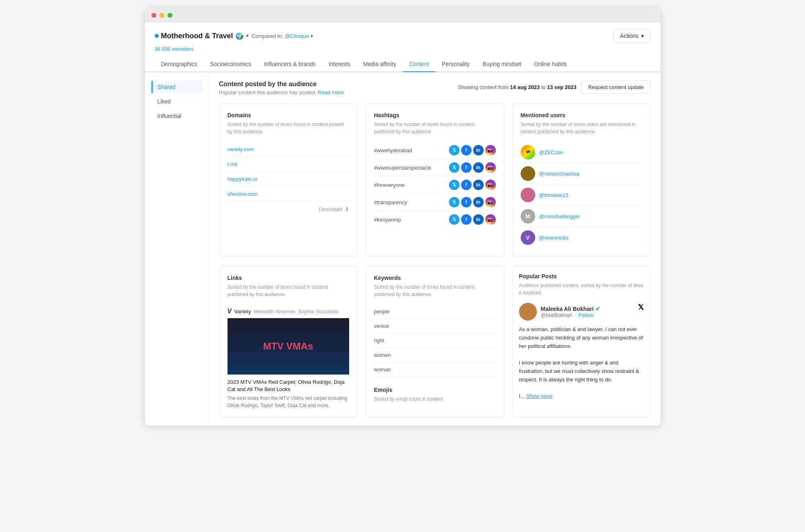 This screenshot has width=805, height=532. What do you see at coordinates (582, 174) in the screenshot?
I see `mentioned-user-row: @nelsonchamisa` at bounding box center [582, 174].